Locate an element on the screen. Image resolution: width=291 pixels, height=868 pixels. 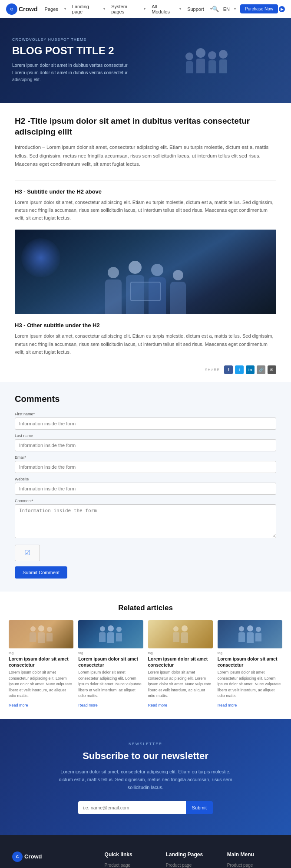
share-bar: SHARE f t in 🔗 ✉ is located at coordinates (146, 369).